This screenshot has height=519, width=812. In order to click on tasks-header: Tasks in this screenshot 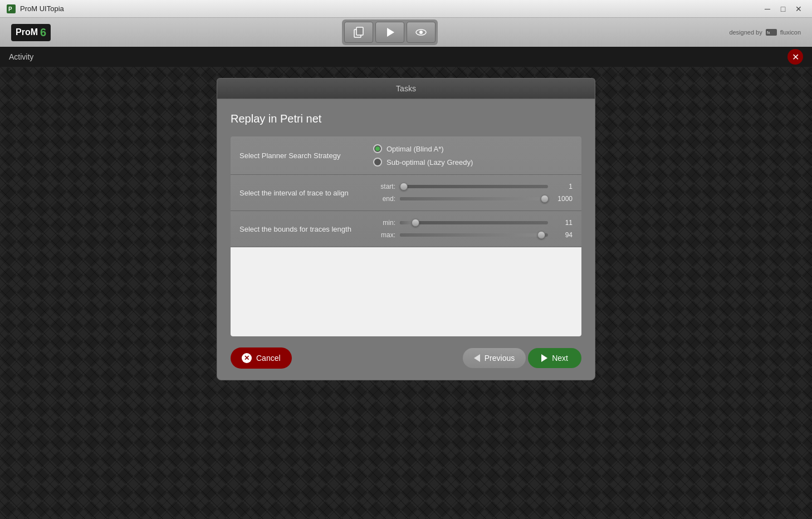, I will do `click(406, 88)`.